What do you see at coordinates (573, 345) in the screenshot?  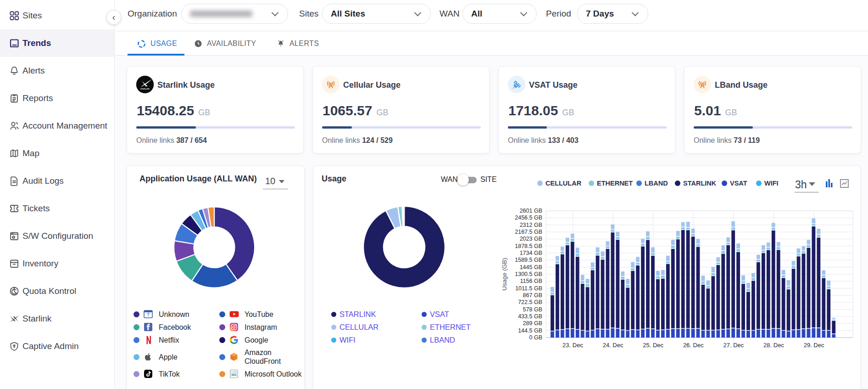 I see `svg-text: 23. Dec` at bounding box center [573, 345].